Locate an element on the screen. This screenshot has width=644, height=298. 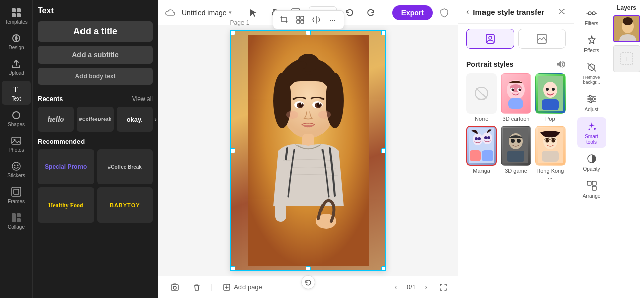
tool-adjust: Adjust is located at coordinates (592, 103).